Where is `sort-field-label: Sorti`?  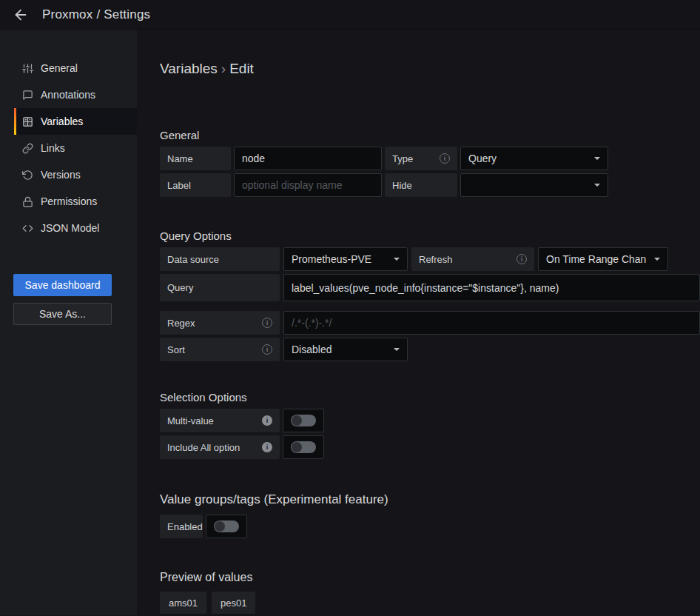
sort-field-label: Sorti is located at coordinates (220, 349).